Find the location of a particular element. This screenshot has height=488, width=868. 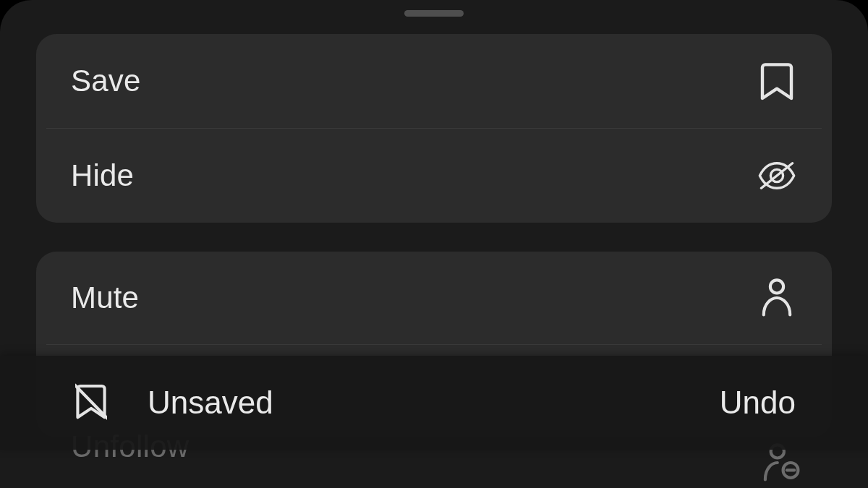

eye-off-icon is located at coordinates (777, 176).